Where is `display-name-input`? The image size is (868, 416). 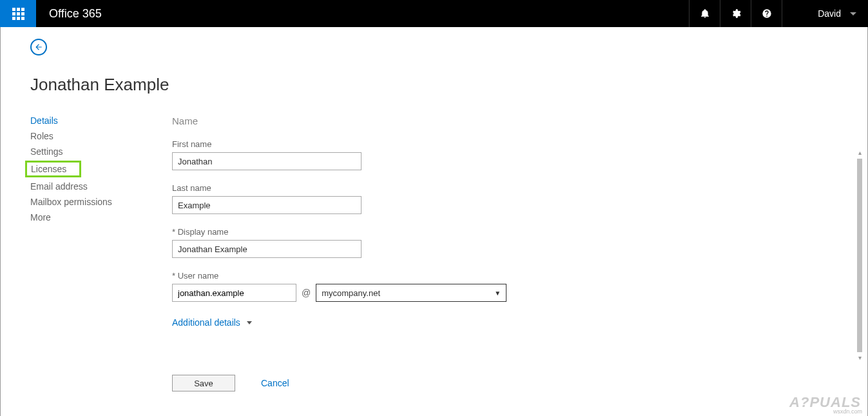 display-name-input is located at coordinates (267, 249).